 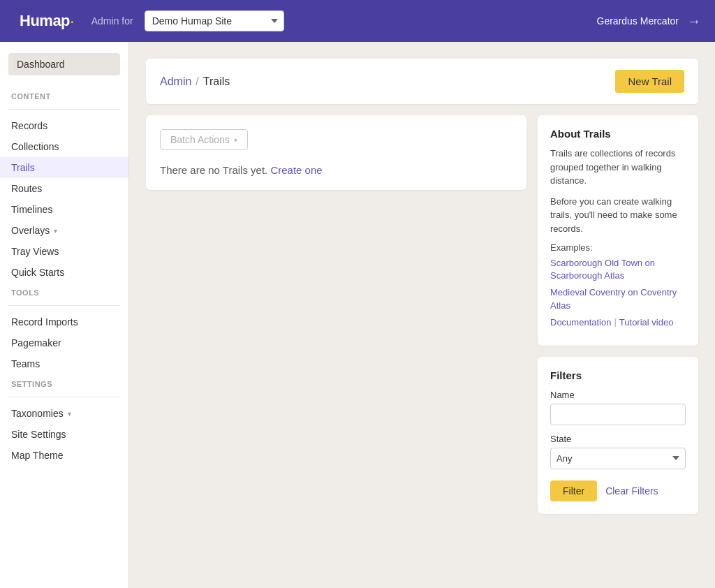 What do you see at coordinates (618, 299) in the screenshot?
I see `about-link-medieval: Medieval Coventry on Coventry Atlas` at bounding box center [618, 299].